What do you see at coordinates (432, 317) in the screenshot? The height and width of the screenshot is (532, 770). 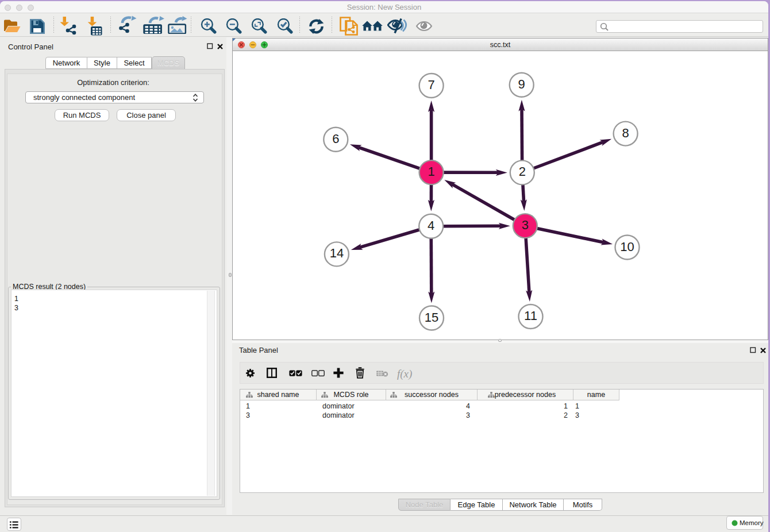 I see `svg-text: 15` at bounding box center [432, 317].